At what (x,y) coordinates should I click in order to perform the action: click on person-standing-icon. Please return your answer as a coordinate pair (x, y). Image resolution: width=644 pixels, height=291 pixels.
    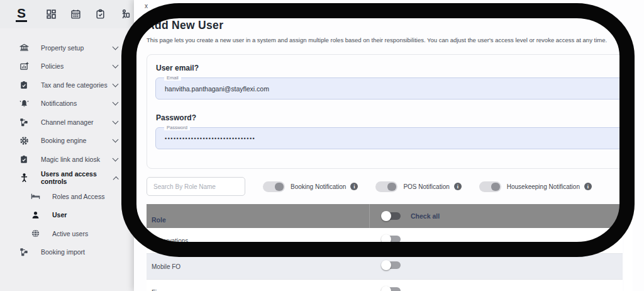
    Looking at the image, I should click on (24, 178).